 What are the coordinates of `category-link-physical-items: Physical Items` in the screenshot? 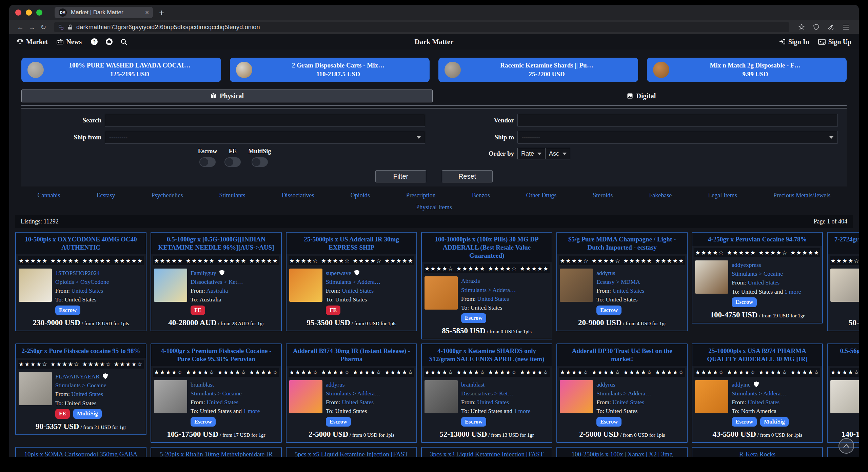 It's located at (434, 207).